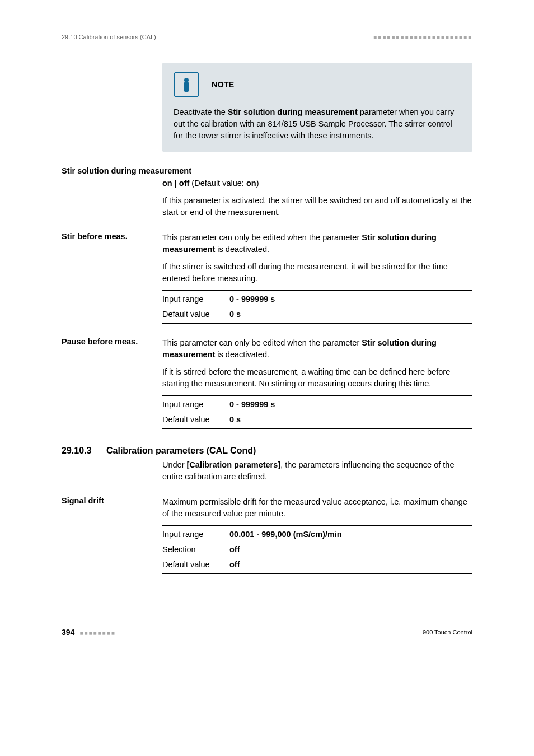 This screenshot has width=534, height=756. Describe the element at coordinates (293, 112) in the screenshot. I see `note-body-bold: Stir solution during measurement` at that location.